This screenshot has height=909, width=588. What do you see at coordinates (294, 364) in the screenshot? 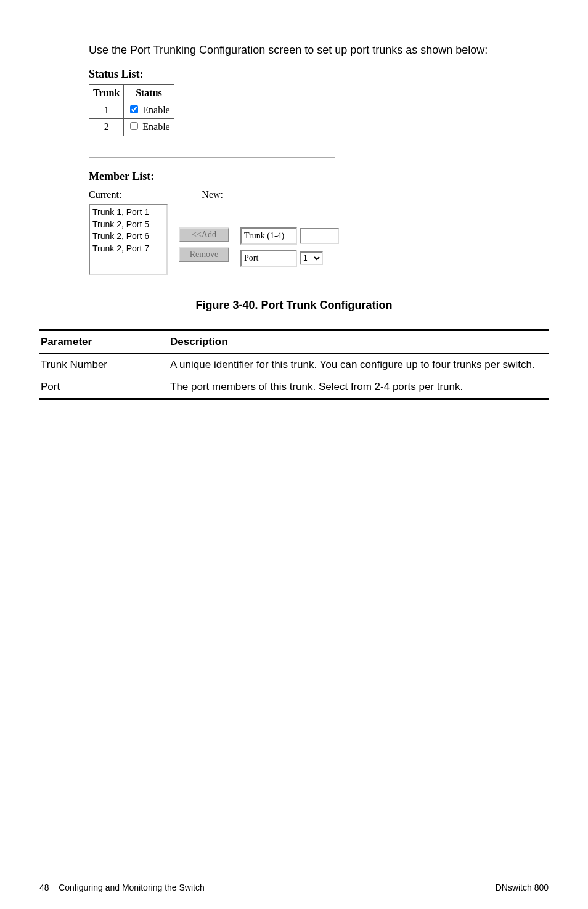
I see `parameter-table-wrap: Parameter Description Trunk Number A uni…` at bounding box center [294, 364].